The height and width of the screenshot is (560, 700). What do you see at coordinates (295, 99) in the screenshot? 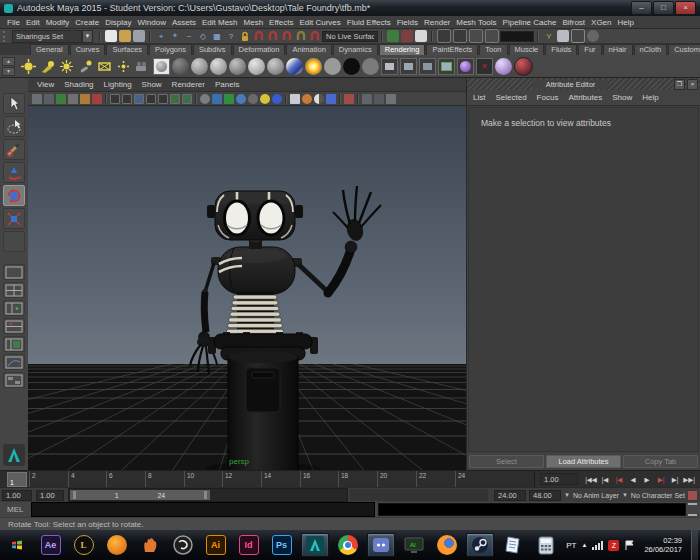
I see `isolate-select-icon` at bounding box center [295, 99].